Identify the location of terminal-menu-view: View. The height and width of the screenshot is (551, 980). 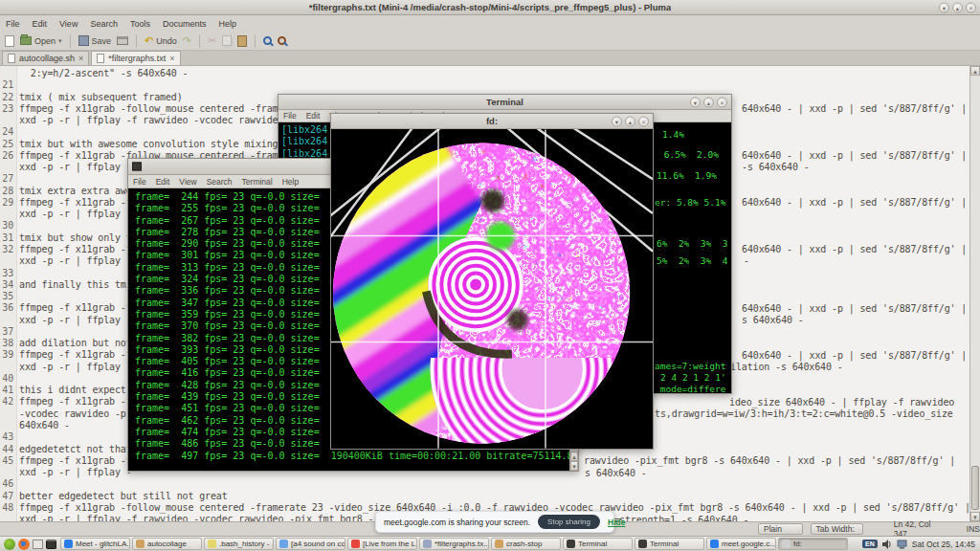
(188, 182).